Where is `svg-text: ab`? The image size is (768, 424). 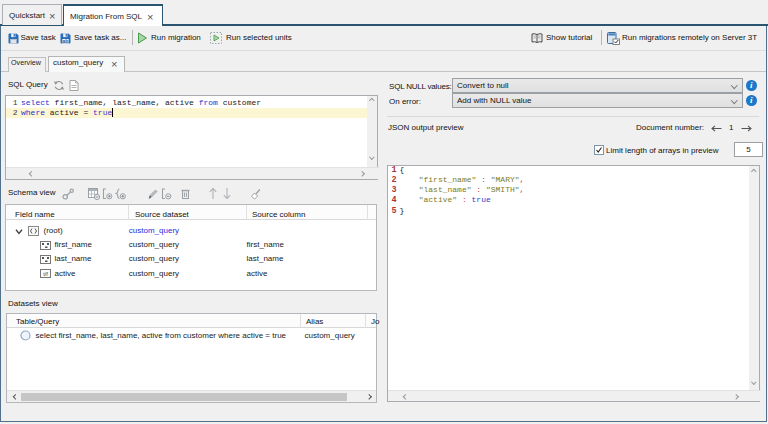
svg-text: ab is located at coordinates (66, 41).